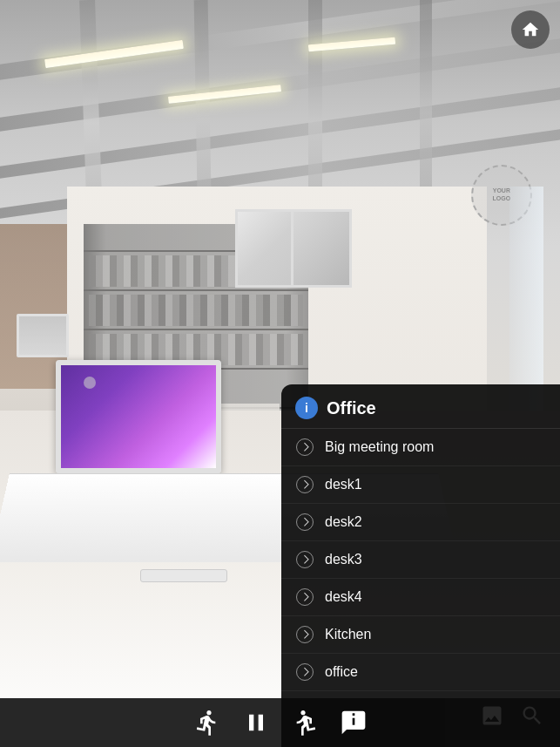  I want to click on menu-item-desk1: desk1, so click(421, 485).